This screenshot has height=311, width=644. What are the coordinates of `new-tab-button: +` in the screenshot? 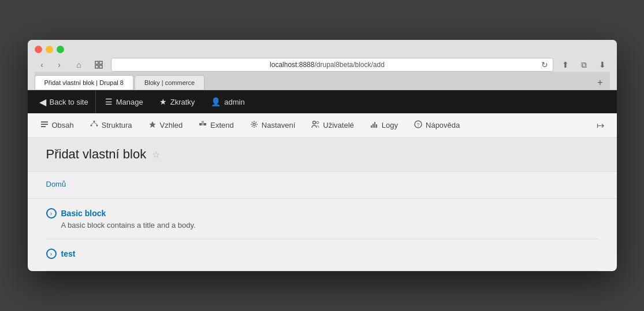 It's located at (600, 83).